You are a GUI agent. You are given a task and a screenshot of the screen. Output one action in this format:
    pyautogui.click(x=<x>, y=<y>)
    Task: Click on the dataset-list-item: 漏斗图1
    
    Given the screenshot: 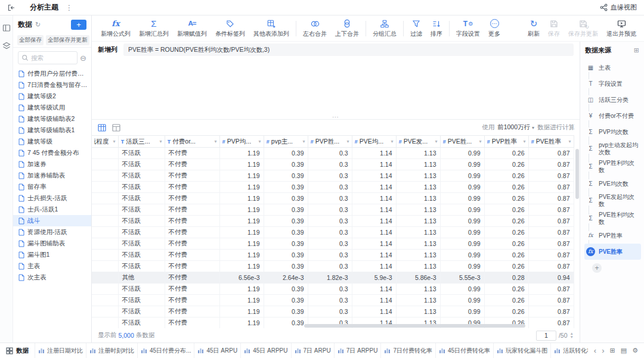 What is the action you would take?
    pyautogui.click(x=52, y=255)
    